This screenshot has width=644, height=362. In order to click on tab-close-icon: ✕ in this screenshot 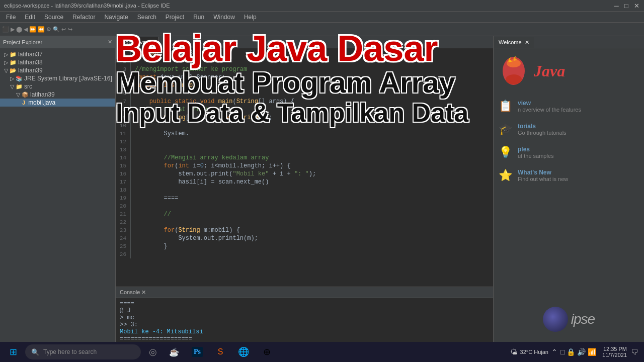, I will do `click(151, 42)`.